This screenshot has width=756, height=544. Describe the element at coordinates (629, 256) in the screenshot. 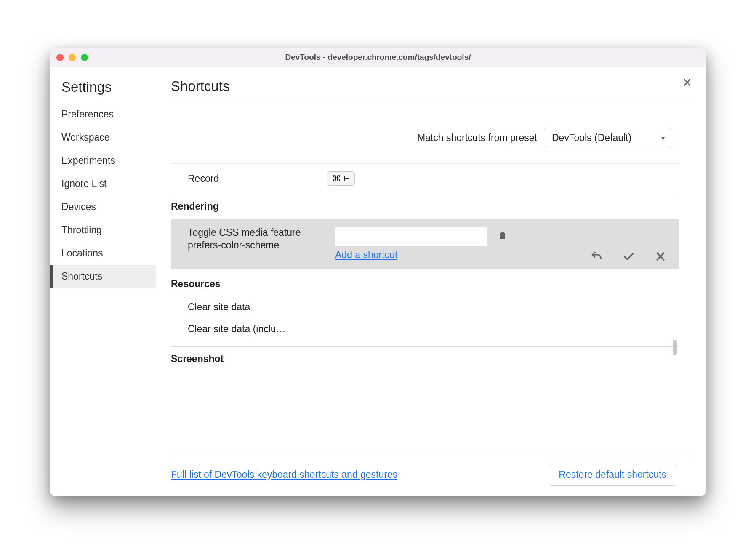

I see `confirm-icon` at that location.